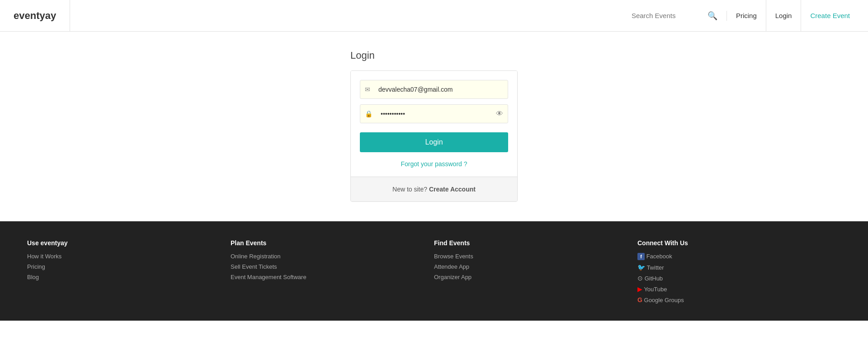 This screenshot has height=350, width=868. I want to click on logo-wrap: eventyay, so click(35, 15).